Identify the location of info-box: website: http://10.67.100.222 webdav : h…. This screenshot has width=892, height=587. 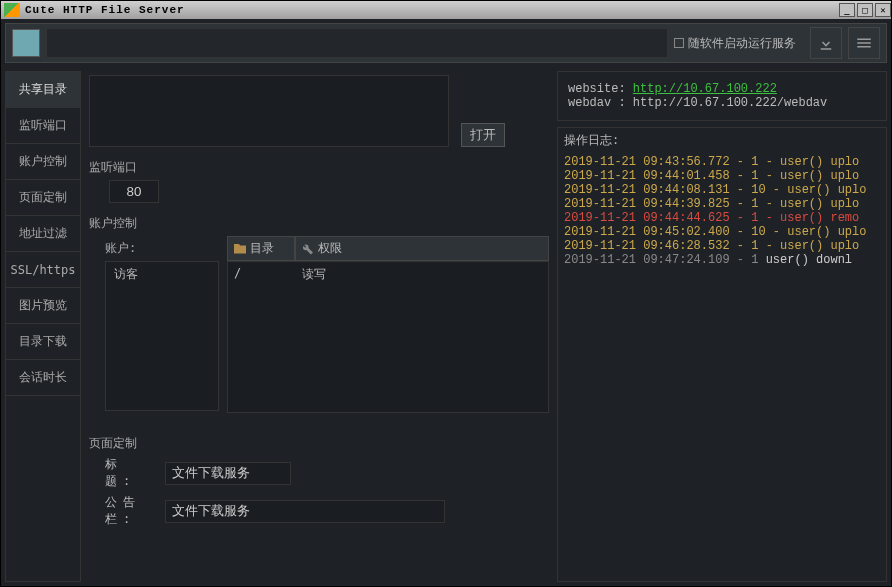
(722, 96).